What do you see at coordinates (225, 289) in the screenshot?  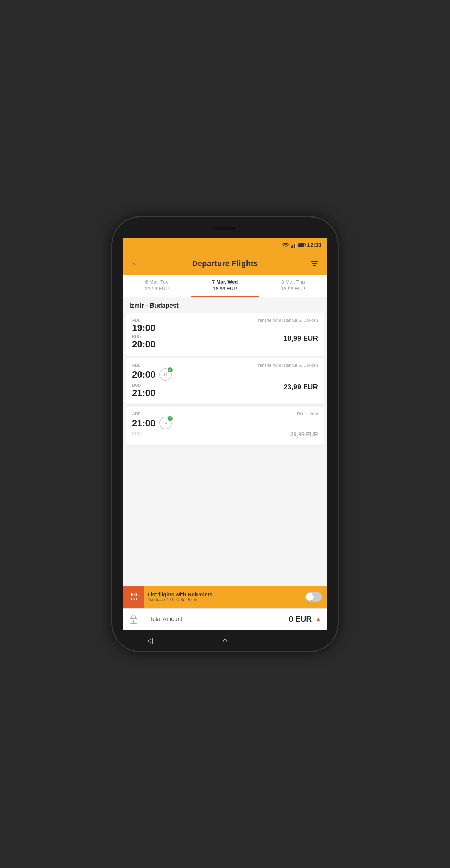 I see `date-tab-2-price: 18,99 EUR` at bounding box center [225, 289].